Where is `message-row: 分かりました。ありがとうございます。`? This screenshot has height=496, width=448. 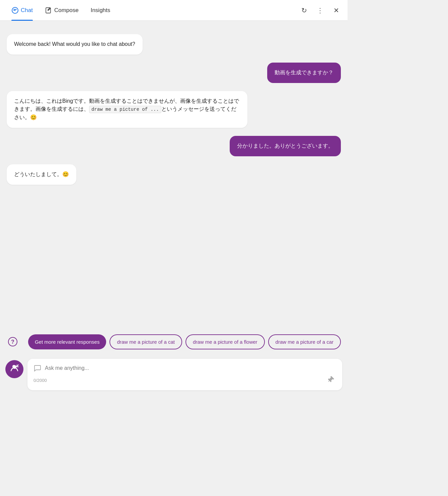
message-row: 分かりました。ありがとうございます。 is located at coordinates (174, 146).